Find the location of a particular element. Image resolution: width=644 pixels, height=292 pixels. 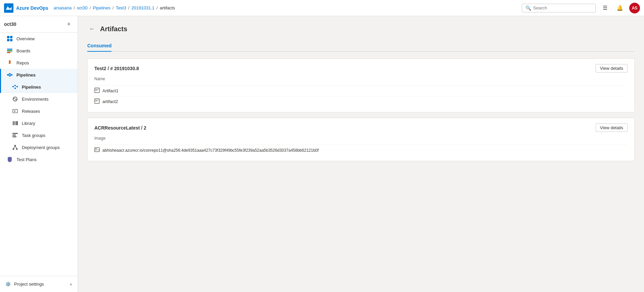

sidebar-item-releases: Releases is located at coordinates (39, 111).